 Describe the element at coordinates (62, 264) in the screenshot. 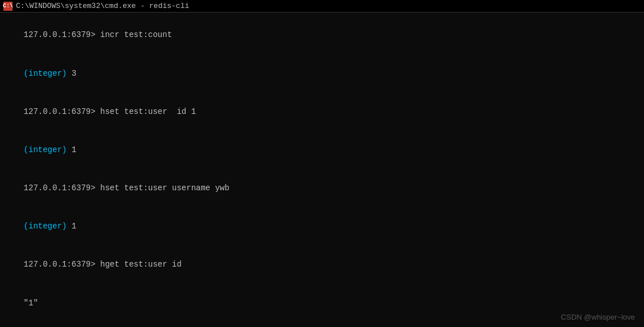

I see `prompt-7: 127.0.0.1:6379>` at that location.